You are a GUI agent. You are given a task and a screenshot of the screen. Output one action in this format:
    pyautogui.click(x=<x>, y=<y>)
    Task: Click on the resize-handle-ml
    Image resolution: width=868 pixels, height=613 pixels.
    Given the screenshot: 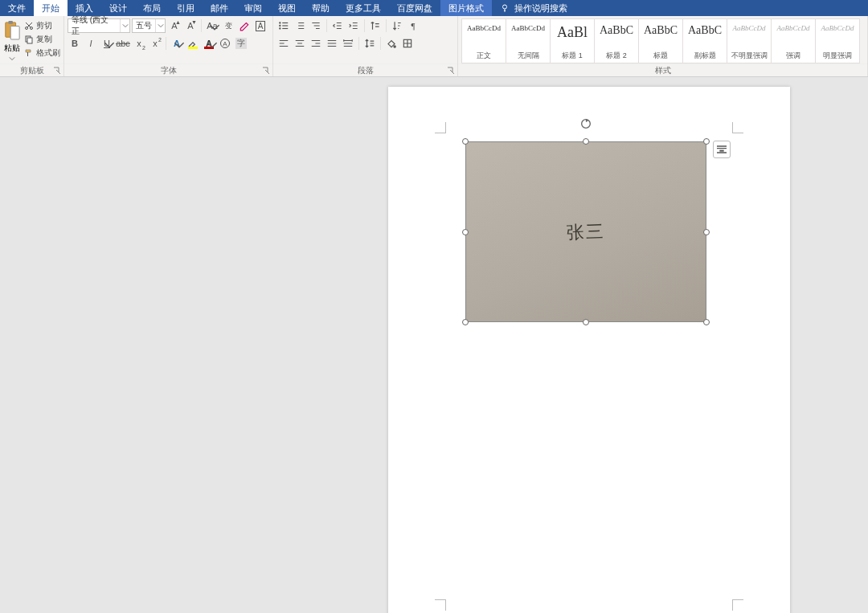 What is the action you would take?
    pyautogui.click(x=465, y=232)
    